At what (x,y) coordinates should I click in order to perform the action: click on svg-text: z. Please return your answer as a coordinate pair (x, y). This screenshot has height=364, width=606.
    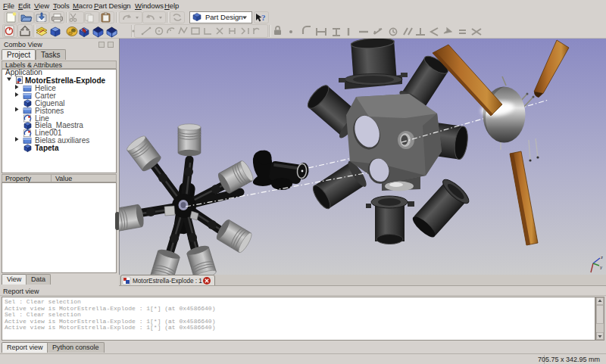
    Looking at the image, I should click on (601, 257).